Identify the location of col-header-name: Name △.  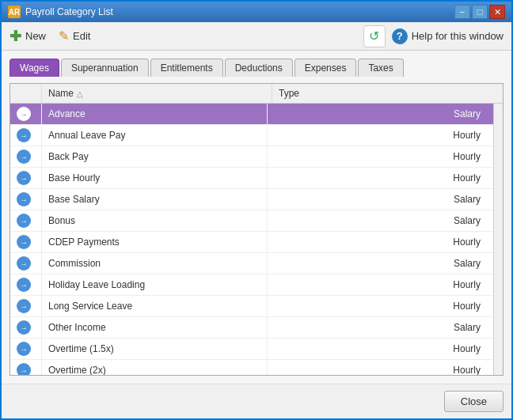
(157, 93).